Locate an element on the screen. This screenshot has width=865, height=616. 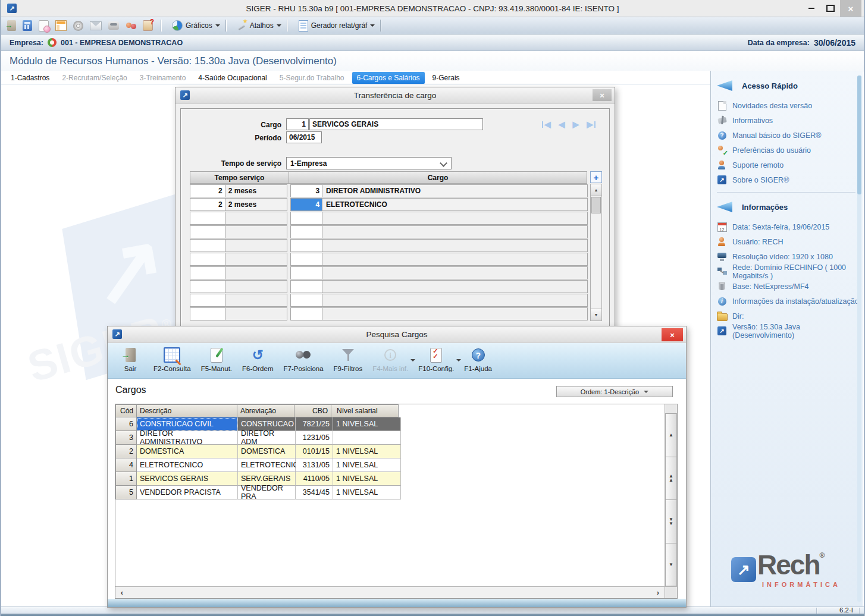
sidebar-item: Resolução vídeo: 1920 x 1080 is located at coordinates (790, 257).